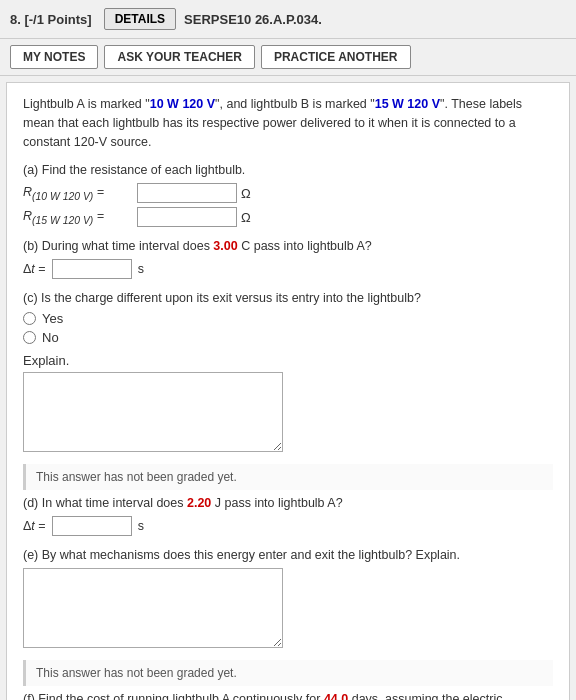 This screenshot has height=700, width=576. I want to click on r1-unit: Ω, so click(246, 194).